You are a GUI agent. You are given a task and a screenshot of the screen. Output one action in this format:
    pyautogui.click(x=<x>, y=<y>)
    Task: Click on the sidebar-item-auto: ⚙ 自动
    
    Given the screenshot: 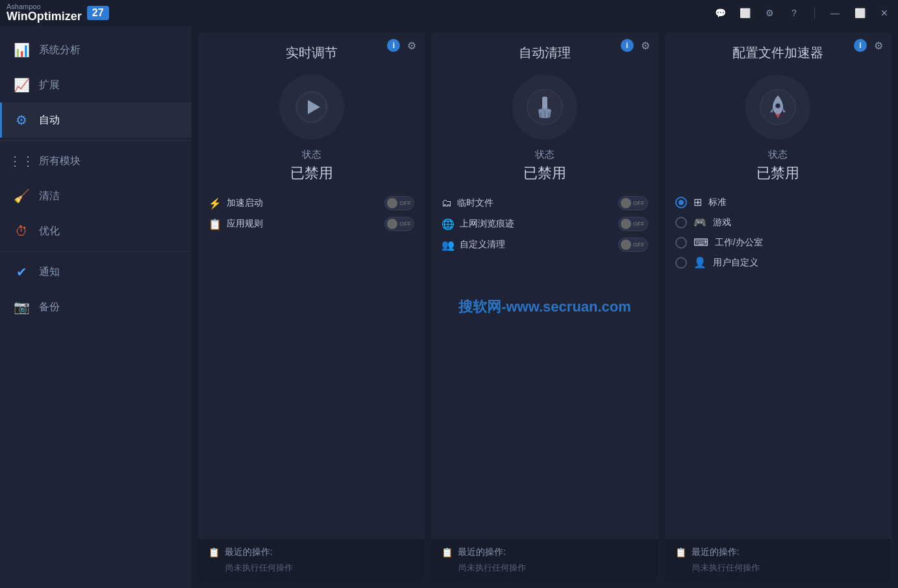 What is the action you would take?
    pyautogui.click(x=96, y=120)
    